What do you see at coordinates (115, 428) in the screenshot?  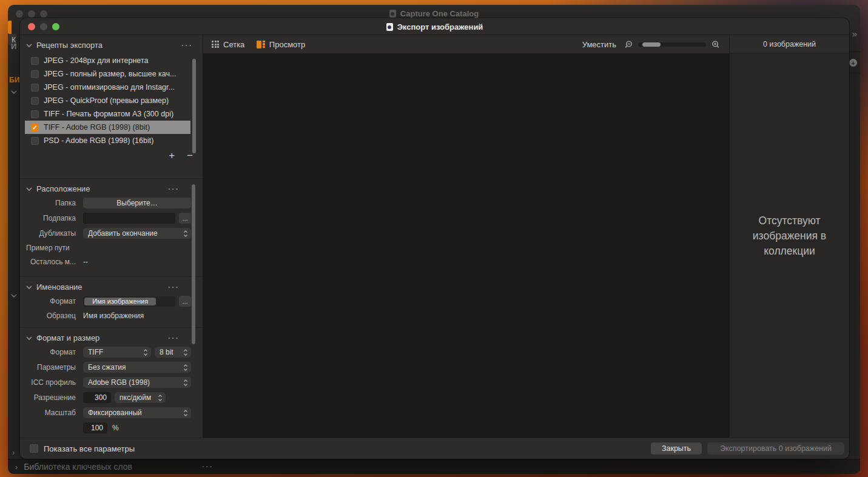 I see `percent-label: %` at bounding box center [115, 428].